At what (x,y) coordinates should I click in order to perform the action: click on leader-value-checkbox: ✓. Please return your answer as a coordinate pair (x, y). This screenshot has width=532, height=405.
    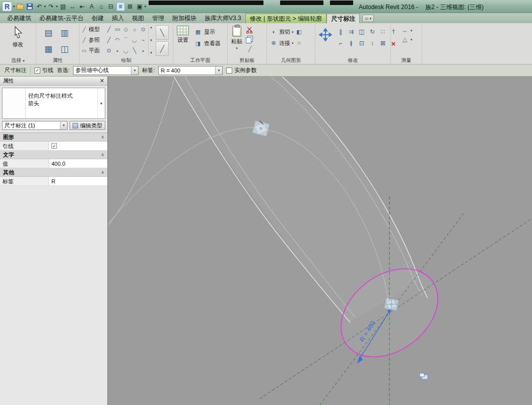
    Looking at the image, I should click on (54, 146).